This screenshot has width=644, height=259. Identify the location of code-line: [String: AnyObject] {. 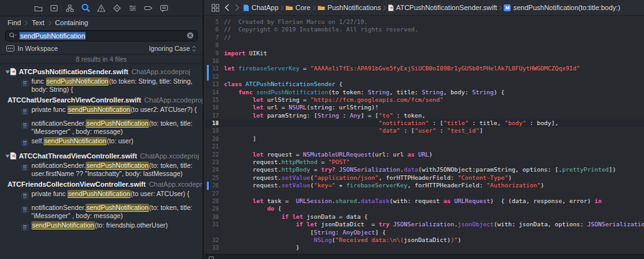
(425, 233).